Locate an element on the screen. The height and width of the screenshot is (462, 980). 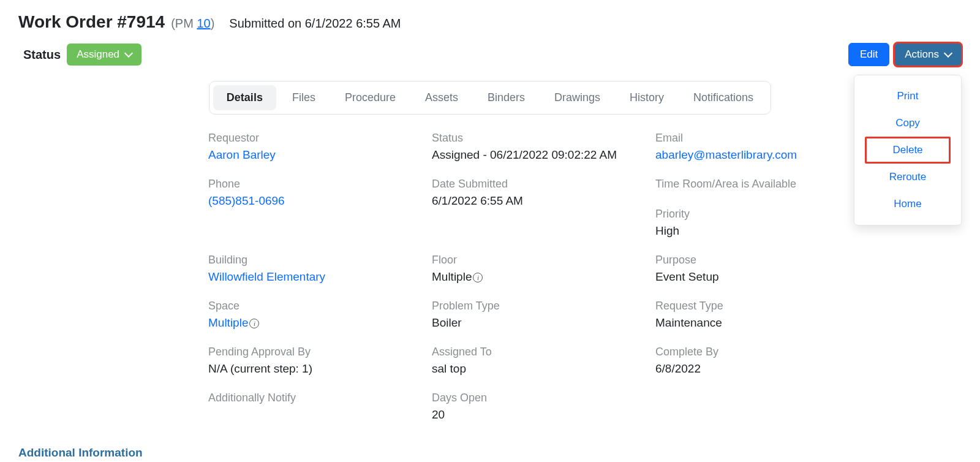
field-space: Space Multiplei is located at coordinates (314, 315).